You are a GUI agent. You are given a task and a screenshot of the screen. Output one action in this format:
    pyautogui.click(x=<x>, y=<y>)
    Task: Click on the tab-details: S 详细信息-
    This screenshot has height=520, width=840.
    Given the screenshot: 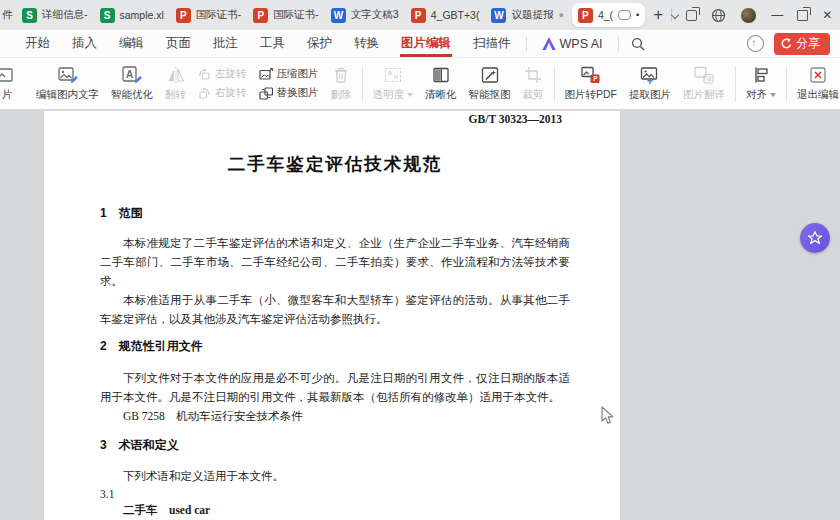 What is the action you would take?
    pyautogui.click(x=55, y=15)
    